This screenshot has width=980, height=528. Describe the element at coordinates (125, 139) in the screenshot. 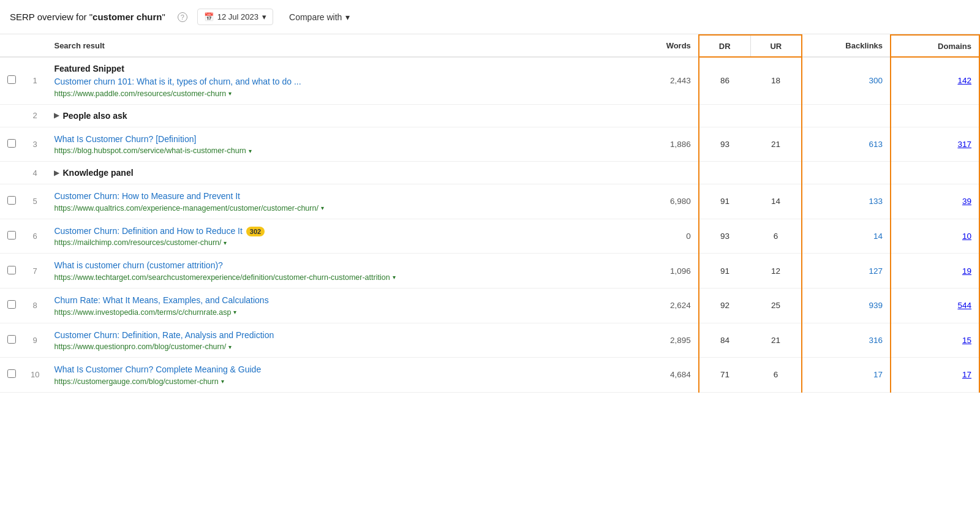

I see `result-link: What Is Customer Churn? [Definition]` at that location.